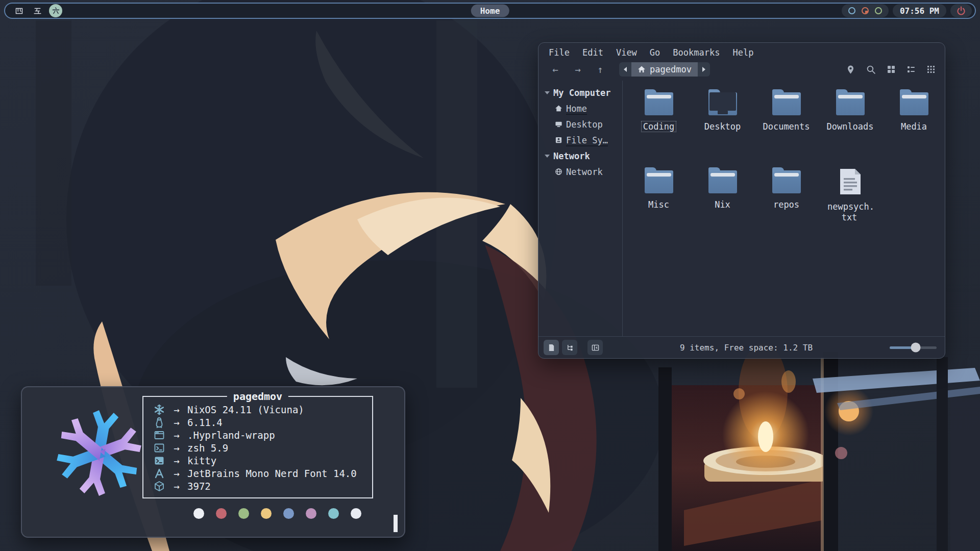 This screenshot has width=980, height=551. What do you see at coordinates (913, 348) in the screenshot?
I see `icon-zoom-slider` at bounding box center [913, 348].